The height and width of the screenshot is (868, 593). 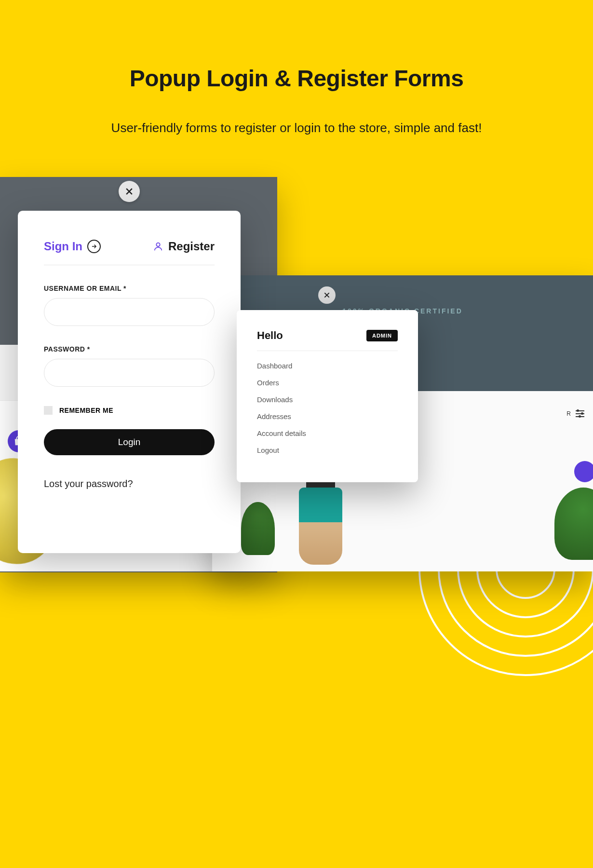 I want to click on product-broccoli-left, so click(x=258, y=529).